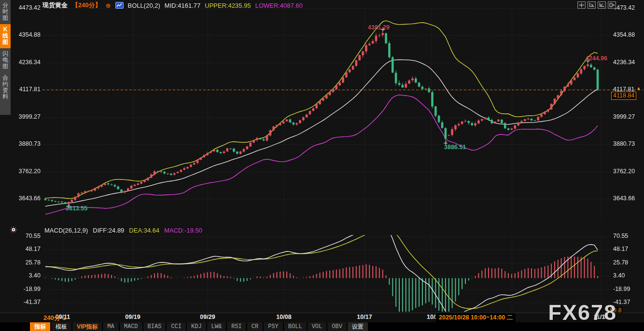  Describe the element at coordinates (108, 231) in the screenshot. I see `macd-diff-value: DIFF:24.89` at that location.